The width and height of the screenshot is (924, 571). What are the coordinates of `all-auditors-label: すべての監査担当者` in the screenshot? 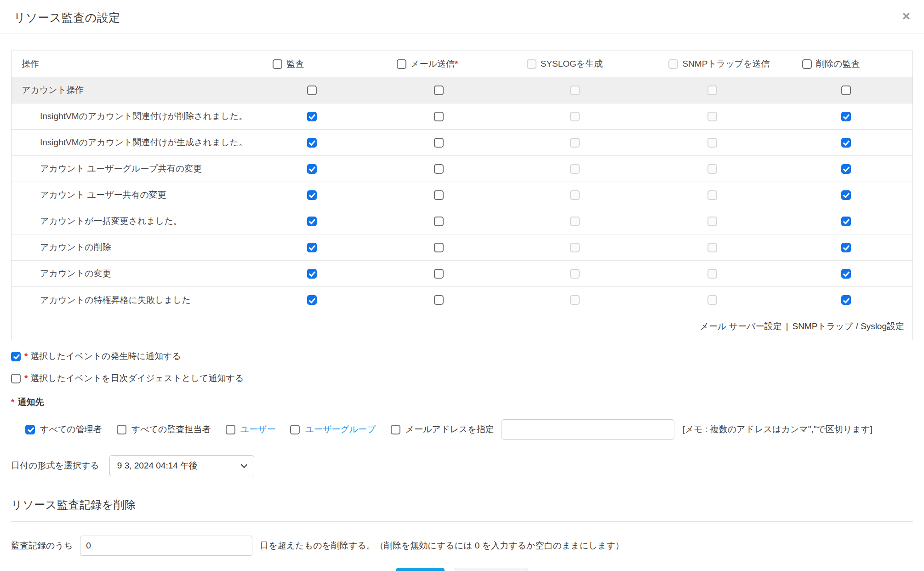 It's located at (171, 429).